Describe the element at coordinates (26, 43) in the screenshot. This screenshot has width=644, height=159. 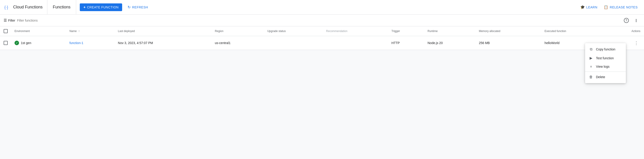
I see `row-environment: 1st gen` at that location.